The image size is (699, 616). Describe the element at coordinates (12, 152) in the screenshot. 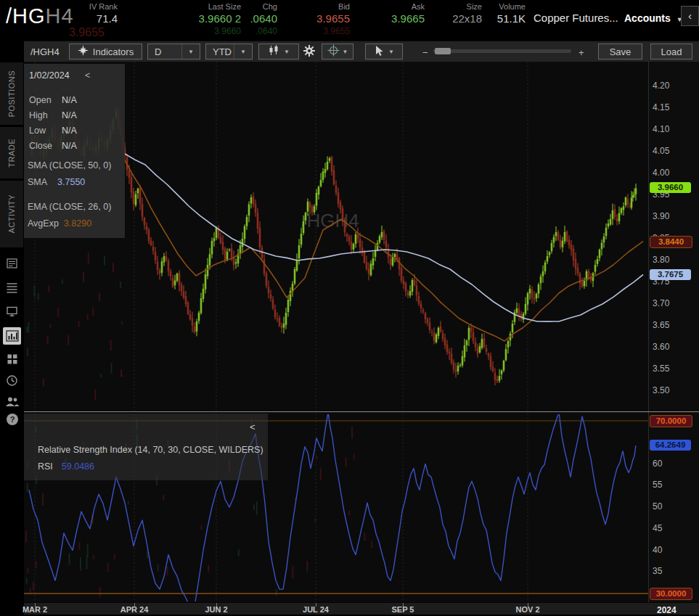

I see `sidebar-tab-trade: TRADE` at that location.